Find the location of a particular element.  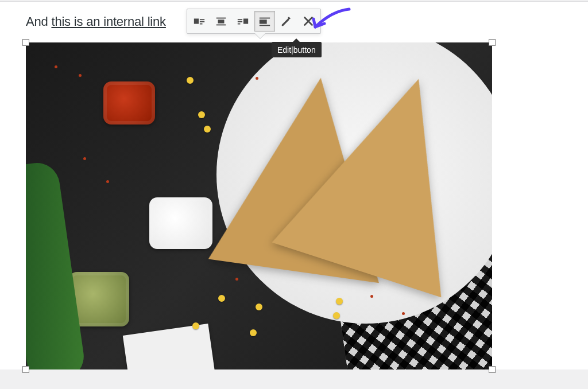

pencil-icon is located at coordinates (287, 21).